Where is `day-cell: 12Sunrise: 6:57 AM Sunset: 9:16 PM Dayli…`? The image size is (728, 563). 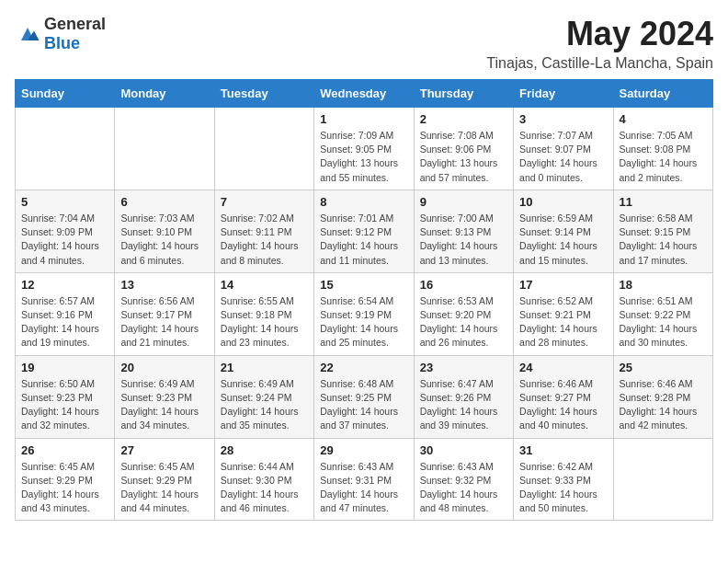
day-cell: 12Sunrise: 6:57 AM Sunset: 9:16 PM Dayli… is located at coordinates (65, 314).